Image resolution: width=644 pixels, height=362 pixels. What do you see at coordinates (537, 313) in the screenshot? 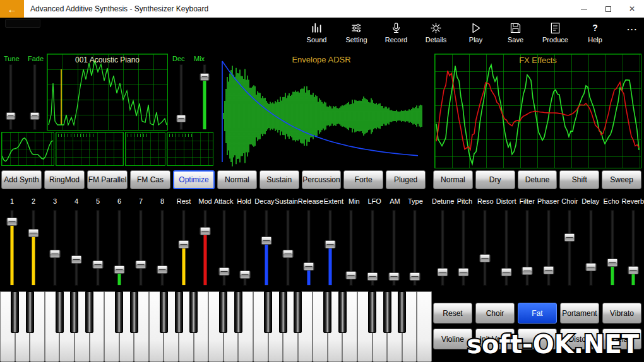
I see `preset-button-fat: Fat` at bounding box center [537, 313].